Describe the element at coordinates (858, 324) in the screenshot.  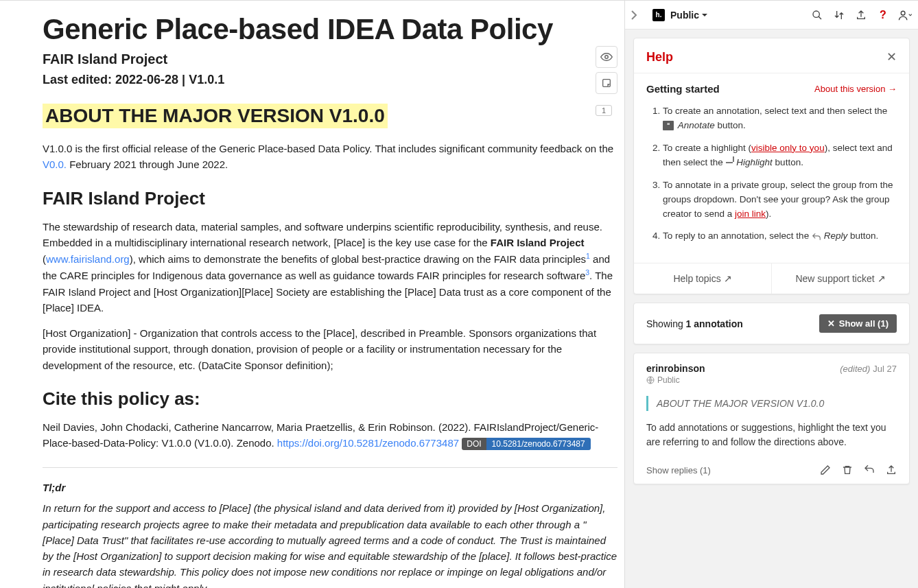
I see `show-all-button: ✕Show all (1)` at that location.